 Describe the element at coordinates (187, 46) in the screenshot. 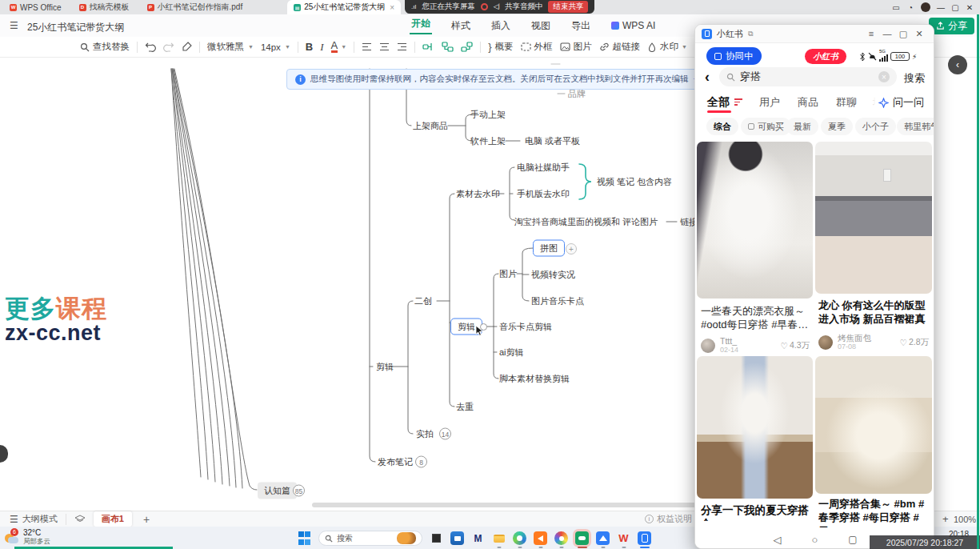

I see `format-painter-button` at that location.